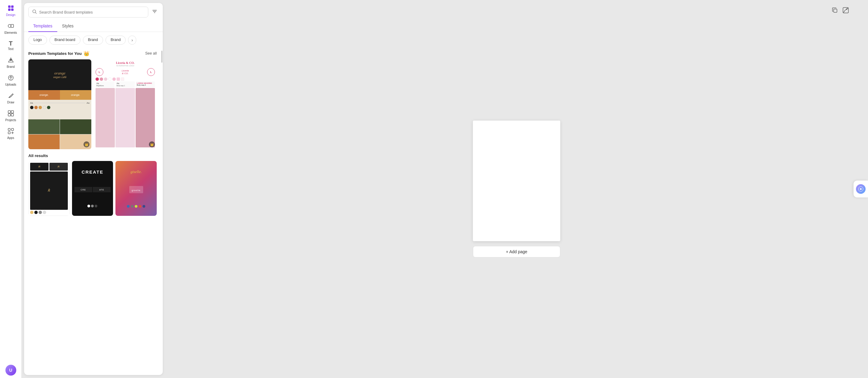 Image resolution: width=868 pixels, height=378 pixels. I want to click on sidebar-item-projects: Projects, so click(11, 116).